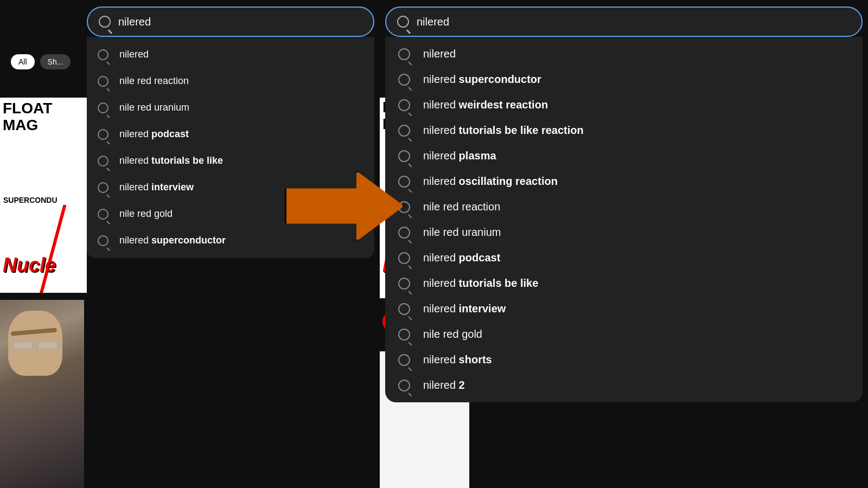 This screenshot has height=488, width=868. What do you see at coordinates (103, 241) in the screenshot?
I see `search-icon-dd-7-left` at bounding box center [103, 241].